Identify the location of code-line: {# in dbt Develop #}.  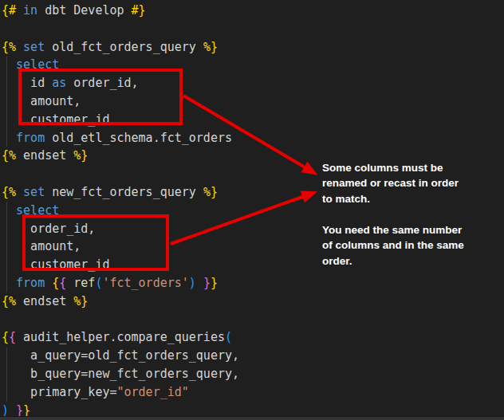
(252, 11).